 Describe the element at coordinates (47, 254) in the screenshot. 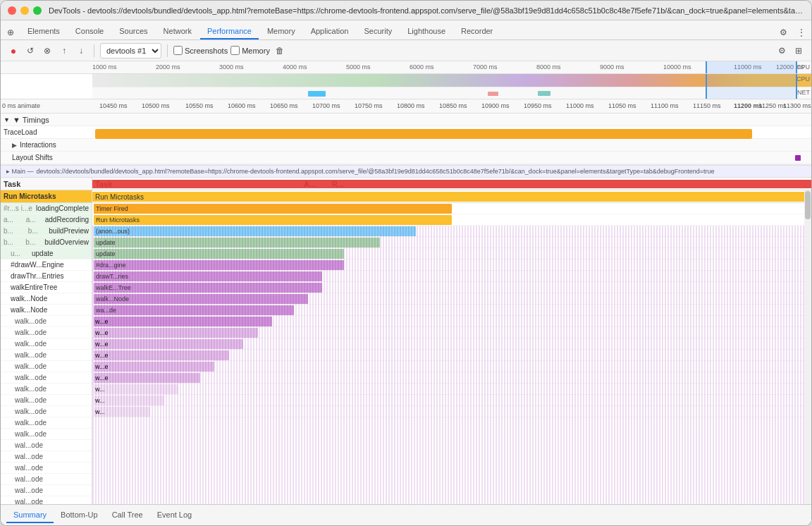

I see `left-row-4: u... update` at that location.